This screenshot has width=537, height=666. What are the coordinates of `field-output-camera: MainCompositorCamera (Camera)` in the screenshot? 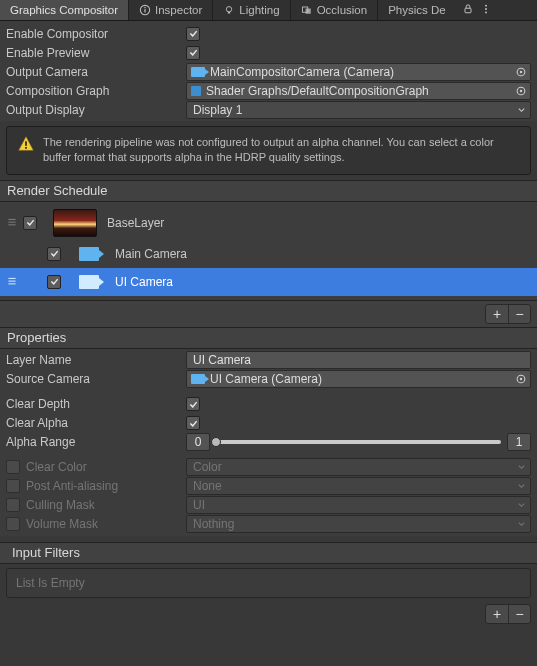 It's located at (358, 72).